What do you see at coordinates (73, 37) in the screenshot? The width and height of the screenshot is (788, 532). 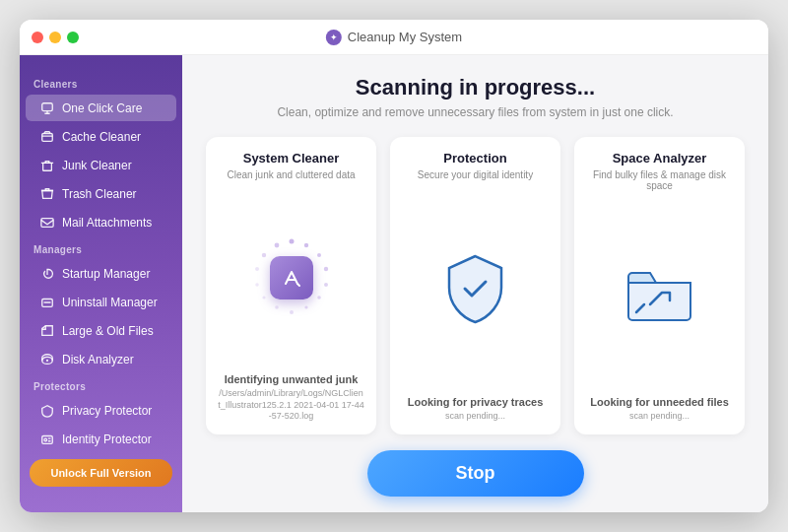 I see `maximize-button` at bounding box center [73, 37].